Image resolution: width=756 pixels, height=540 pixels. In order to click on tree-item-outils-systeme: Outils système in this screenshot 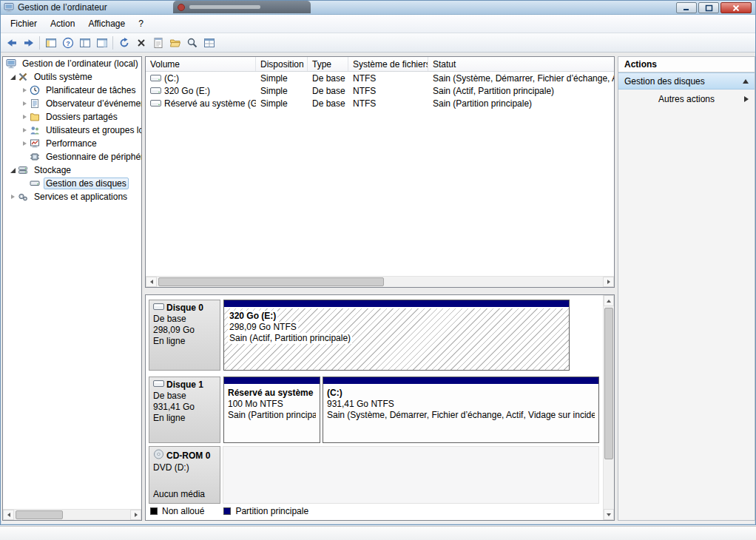, I will do `click(72, 77)`.